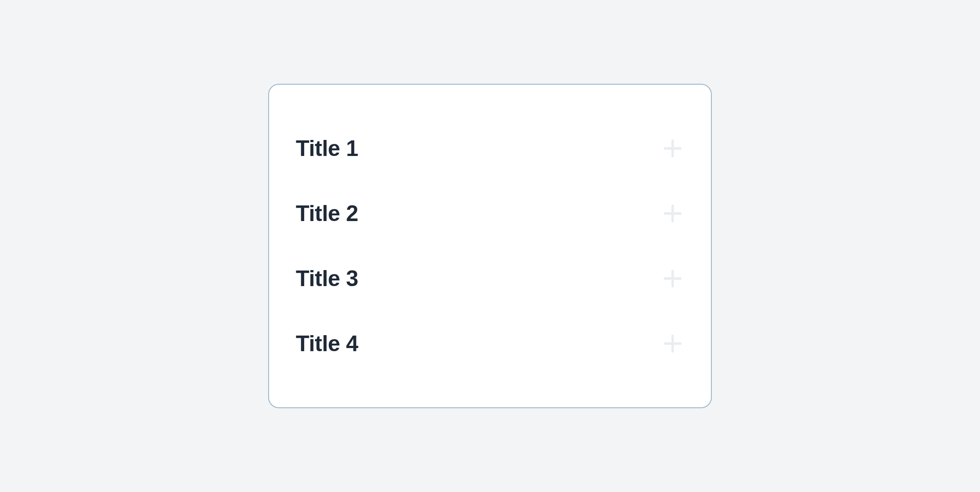  Describe the element at coordinates (490, 344) in the screenshot. I see `accordion-item-4: Title 4` at that location.